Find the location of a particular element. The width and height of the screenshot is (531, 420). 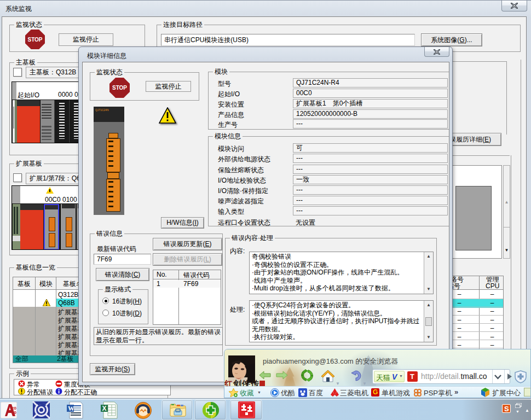

svg-text: 10 is located at coordinates (14, 412).